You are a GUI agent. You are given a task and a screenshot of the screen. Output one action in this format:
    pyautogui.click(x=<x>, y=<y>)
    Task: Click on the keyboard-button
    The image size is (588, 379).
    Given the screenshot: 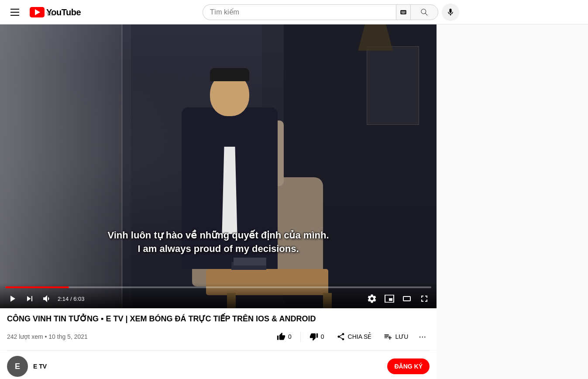 What is the action you would take?
    pyautogui.click(x=403, y=12)
    